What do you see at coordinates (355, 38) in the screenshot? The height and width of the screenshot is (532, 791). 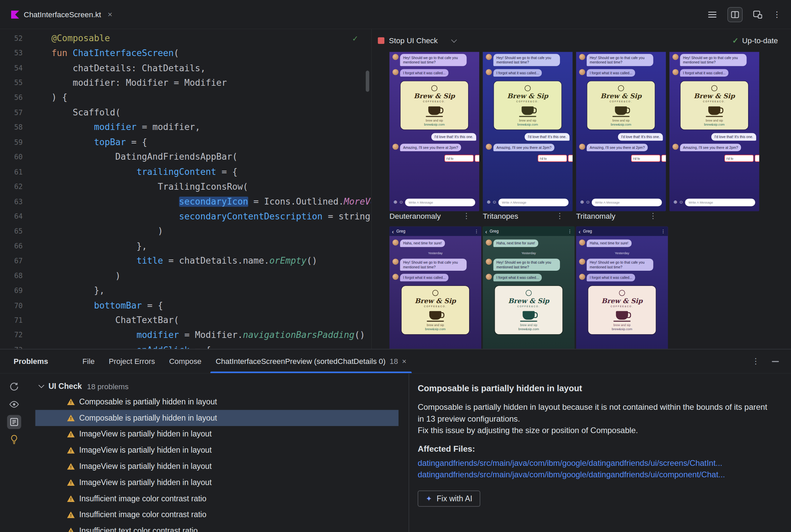 I see `inspections-ok-icon: ✓` at bounding box center [355, 38].